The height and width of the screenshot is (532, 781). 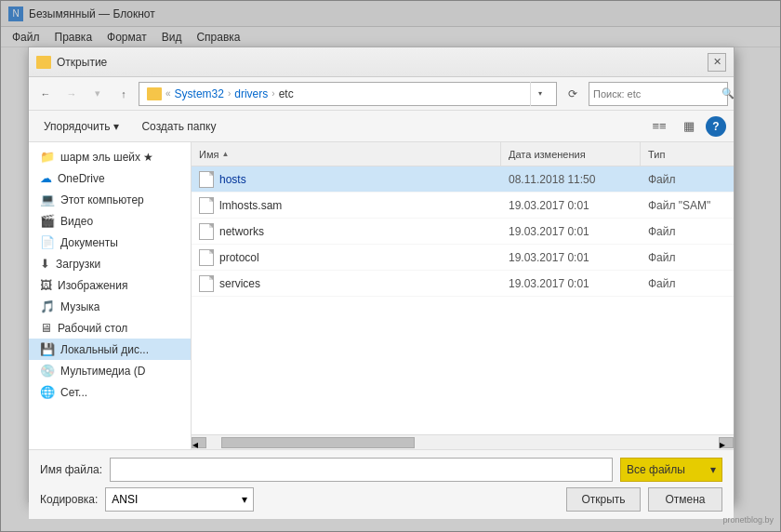 What do you see at coordinates (110, 179) in the screenshot?
I see `left-panel-item: ☁ OneDrive` at bounding box center [110, 179].